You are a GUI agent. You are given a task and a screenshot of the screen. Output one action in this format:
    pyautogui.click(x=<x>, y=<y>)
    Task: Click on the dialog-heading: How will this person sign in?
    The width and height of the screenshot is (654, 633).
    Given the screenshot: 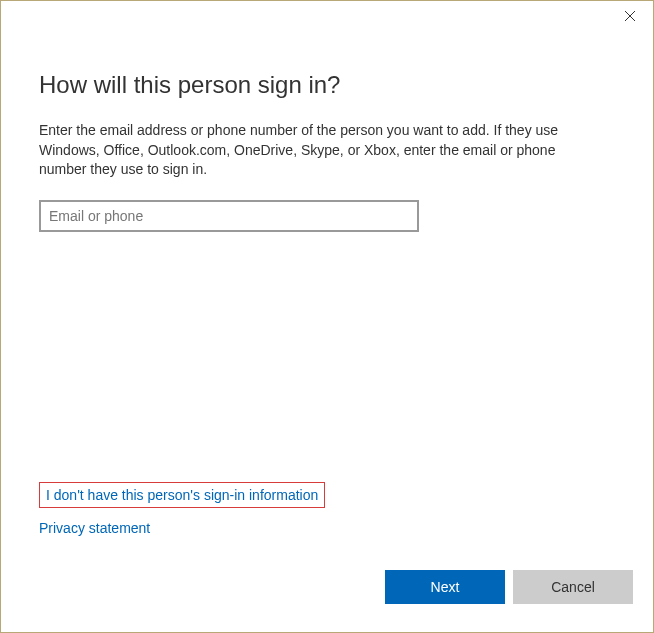 What is the action you would take?
    pyautogui.click(x=327, y=85)
    